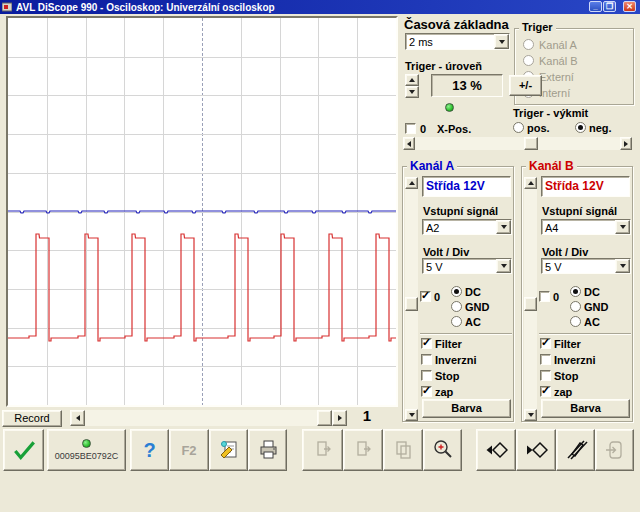  What do you see at coordinates (586, 227) in the screenshot?
I see `channel-b-input-select: A4` at bounding box center [586, 227].